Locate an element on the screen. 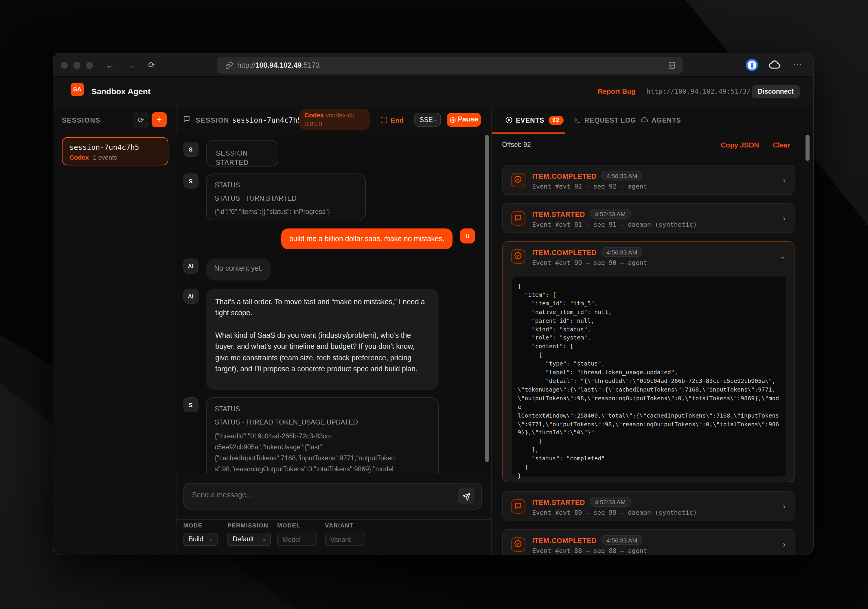  events-count-badge: 92 is located at coordinates (556, 120).